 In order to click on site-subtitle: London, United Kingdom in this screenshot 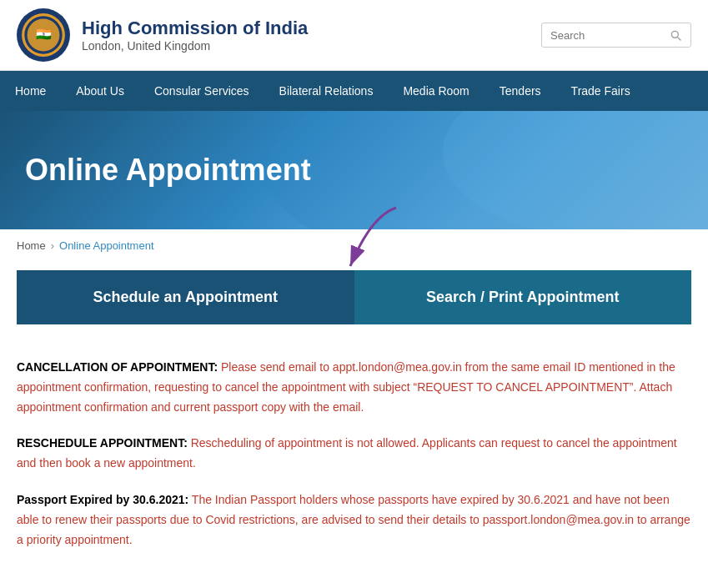, I will do `click(195, 46)`.